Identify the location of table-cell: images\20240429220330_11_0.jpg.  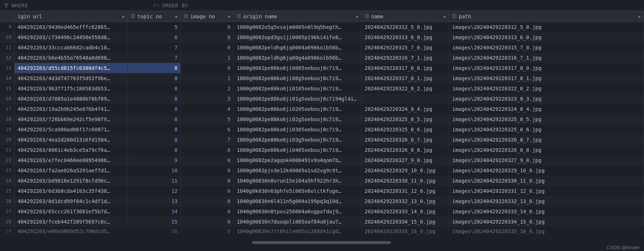
(546, 181).